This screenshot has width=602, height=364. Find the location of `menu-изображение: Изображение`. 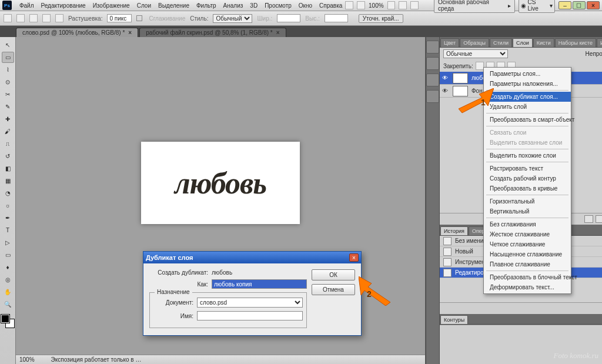

menu-изображение: Изображение is located at coordinates (112, 6).